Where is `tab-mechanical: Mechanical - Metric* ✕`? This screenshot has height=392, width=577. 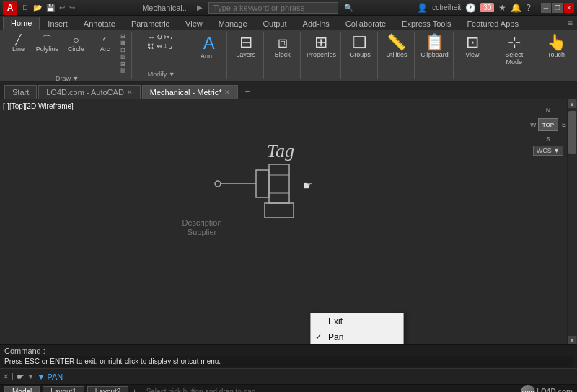
tab-mechanical: Mechanical - Metric* ✕ is located at coordinates (190, 92).